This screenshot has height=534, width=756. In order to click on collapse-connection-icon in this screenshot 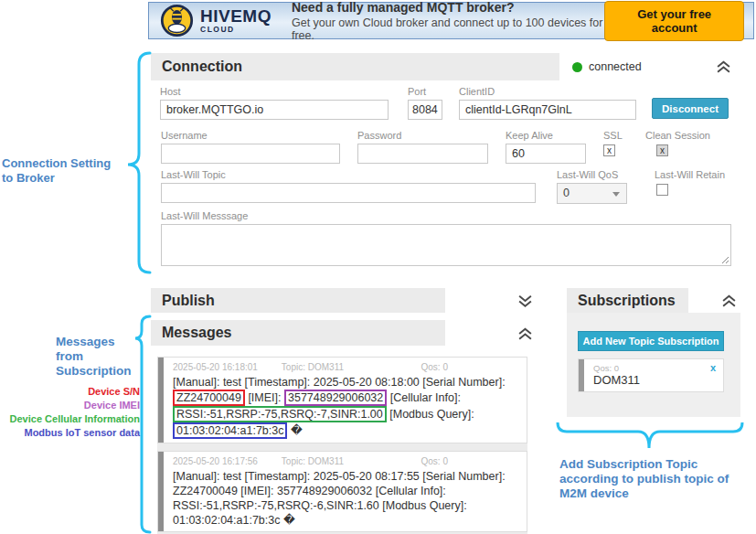, I will do `click(724, 68)`.